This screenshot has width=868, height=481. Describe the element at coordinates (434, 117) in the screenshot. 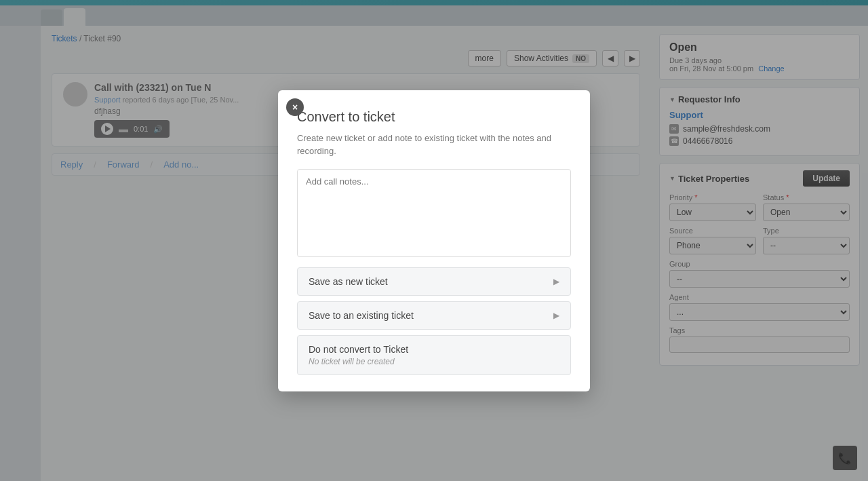

I see `modal-title: Convert to ticket` at that location.